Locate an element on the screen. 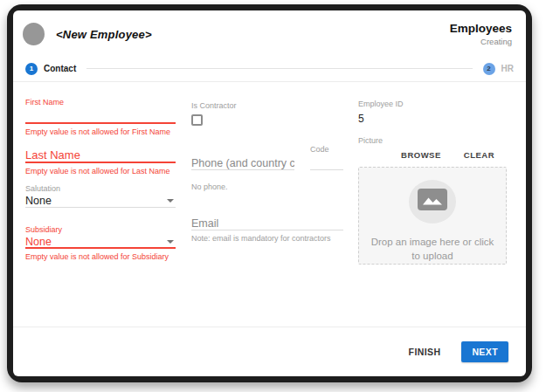 This screenshot has width=546, height=392. app-status: Creating is located at coordinates (480, 42).